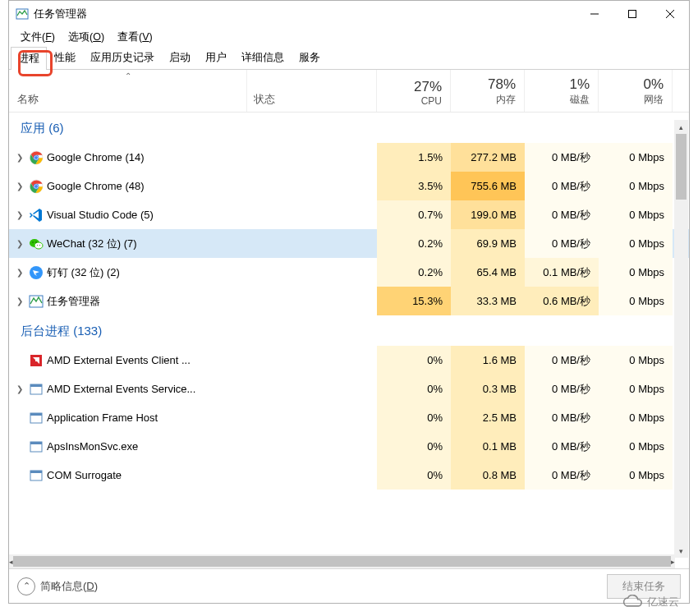  What do you see at coordinates (349, 273) in the screenshot?
I see `process-row: ❯钉钉 (32 位) (2)0.2%65.4 MB0.1 MB/秒0 Mbps` at bounding box center [349, 273].